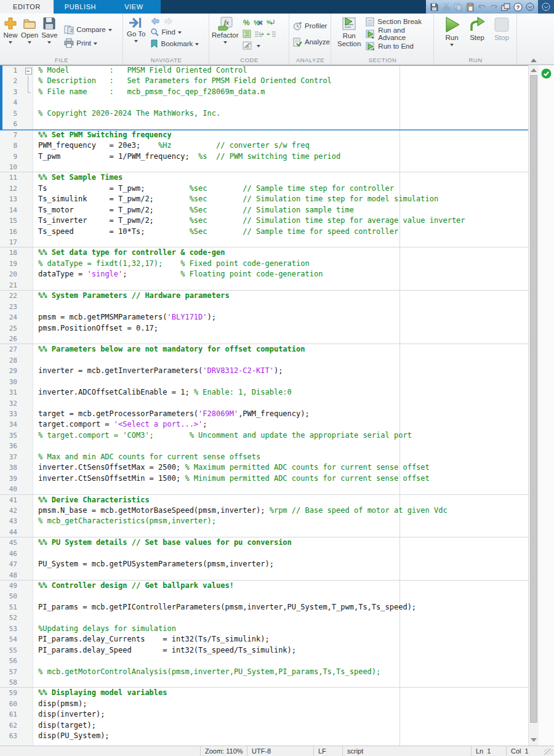 The height and width of the screenshot is (756, 554). Describe the element at coordinates (494, 7) in the screenshot. I see `qat-redo-icon` at that location.